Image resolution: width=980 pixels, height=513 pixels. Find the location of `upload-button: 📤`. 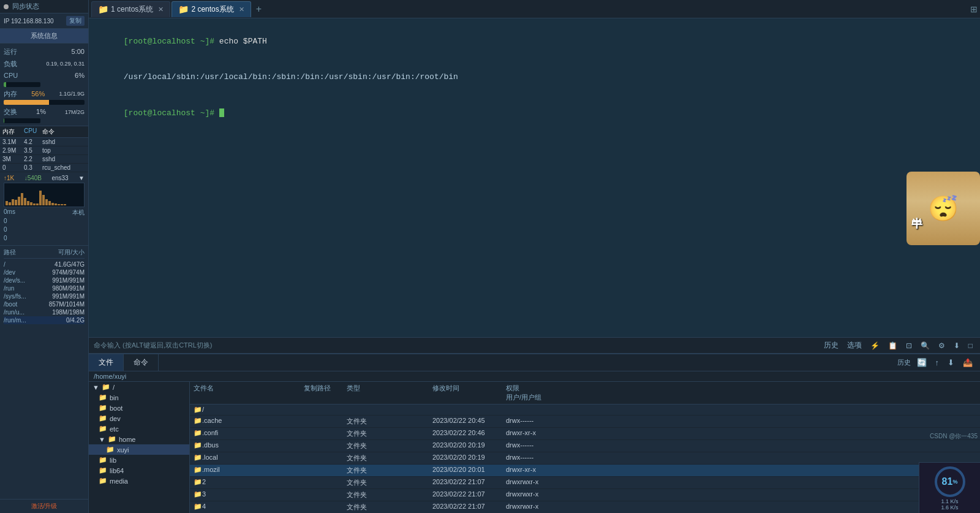

upload-button: 📤 is located at coordinates (968, 363).